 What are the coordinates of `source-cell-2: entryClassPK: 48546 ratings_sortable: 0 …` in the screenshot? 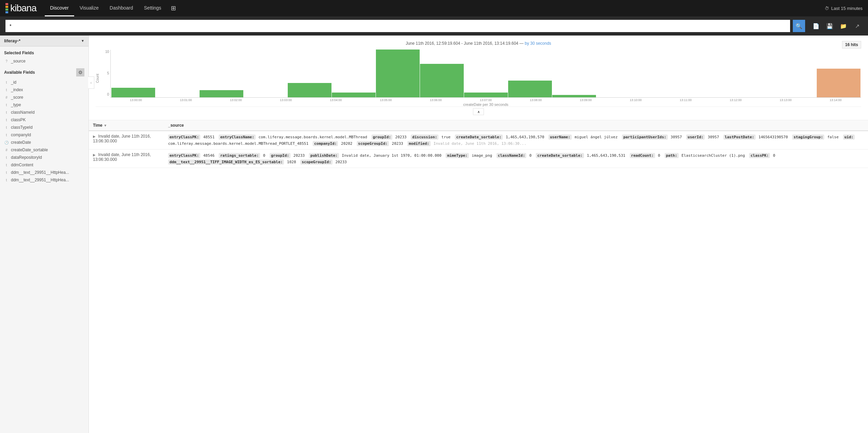 It's located at (516, 159).